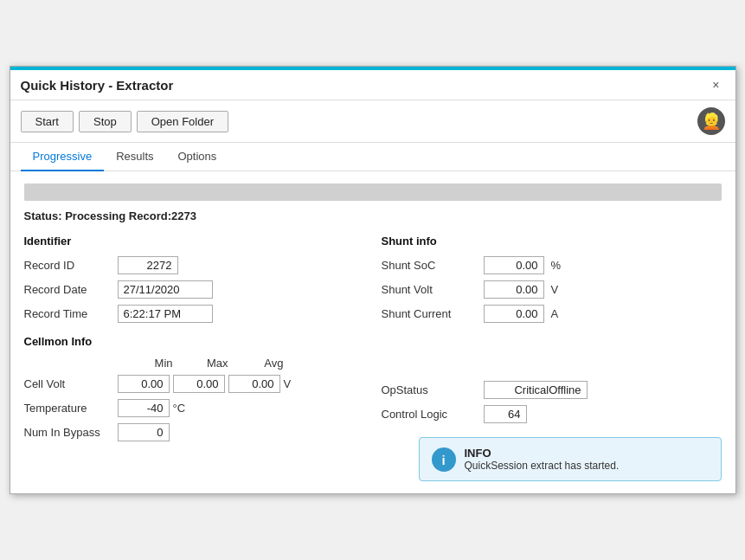  What do you see at coordinates (194, 265) in the screenshot?
I see `record-id-row: Record ID` at bounding box center [194, 265].